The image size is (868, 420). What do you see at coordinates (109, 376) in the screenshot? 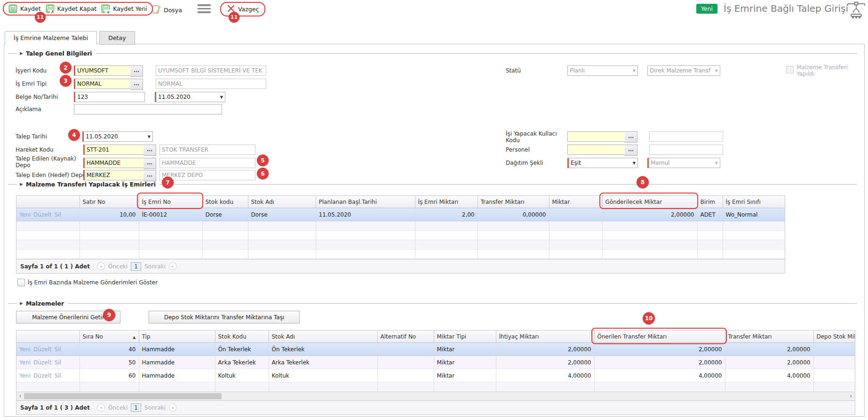
I see `grid-cell: 60` at bounding box center [109, 376].